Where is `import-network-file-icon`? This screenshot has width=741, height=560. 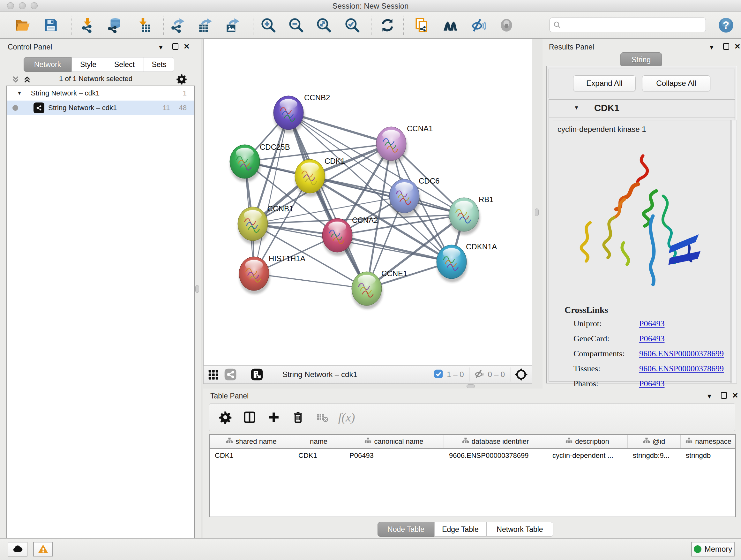
import-network-file-icon is located at coordinates (88, 25).